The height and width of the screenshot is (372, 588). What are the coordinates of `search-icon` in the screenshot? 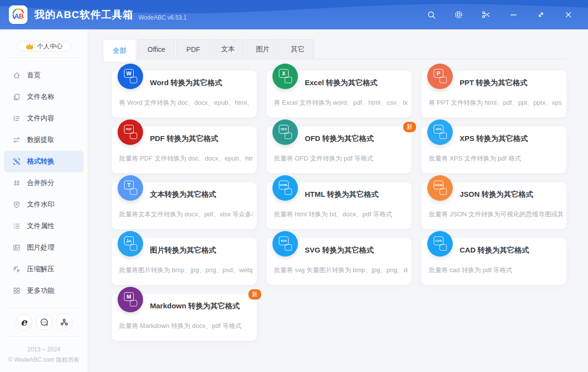 It's located at (431, 15).